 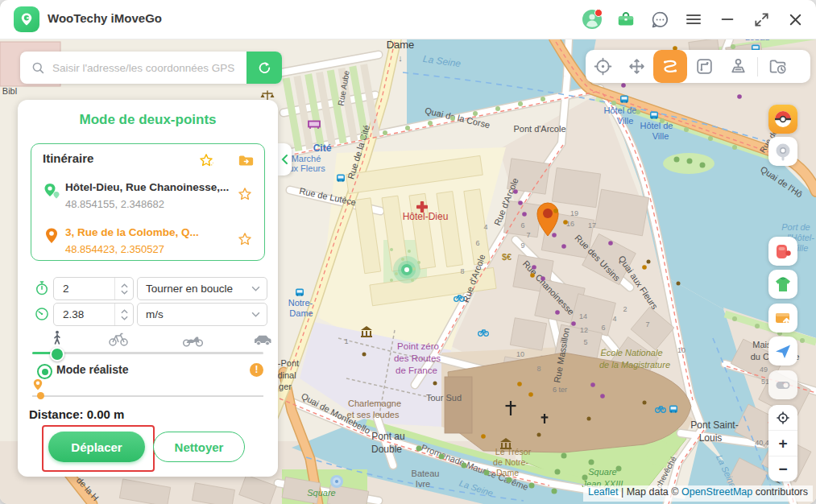 I want to click on import-export-icon, so click(x=783, y=318).